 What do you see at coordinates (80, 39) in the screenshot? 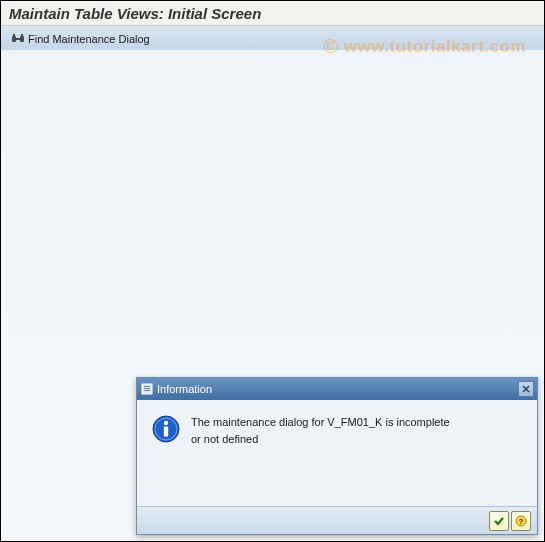
I see `find-maintenance-dialog-button: Find Maintenance Dialog` at bounding box center [80, 39].